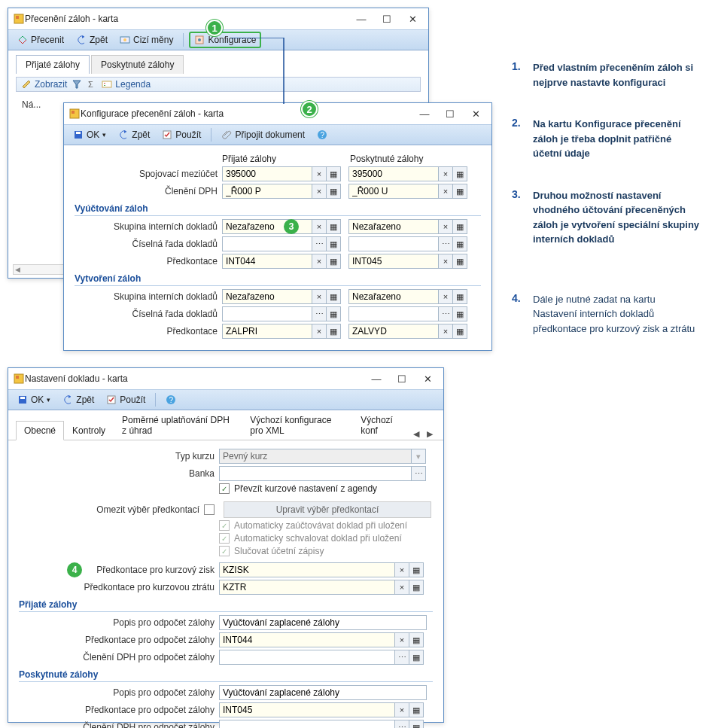 This screenshot has width=712, height=728. What do you see at coordinates (267, 314) in the screenshot?
I see `rada2-prijate-input` at bounding box center [267, 314].